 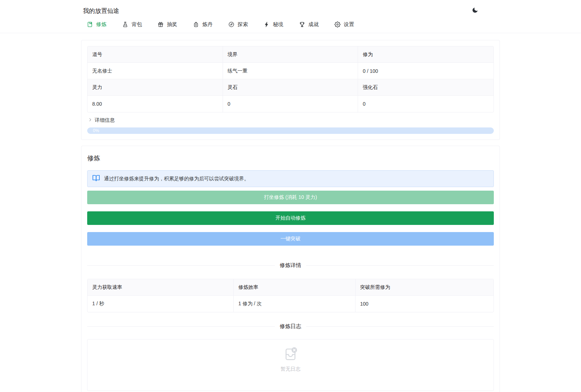 I want to click on tab-explore: 探索, so click(x=238, y=24).